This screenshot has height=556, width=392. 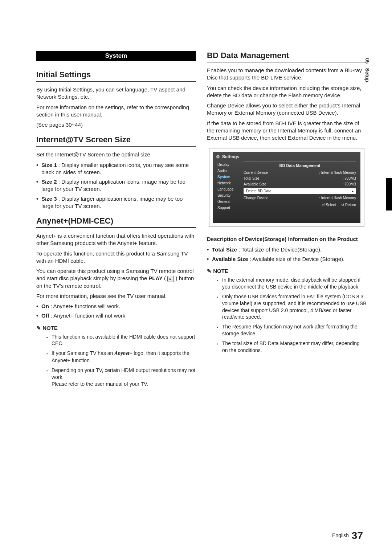 I want to click on heading-initial-settings: Initial Settings, so click(x=116, y=76).